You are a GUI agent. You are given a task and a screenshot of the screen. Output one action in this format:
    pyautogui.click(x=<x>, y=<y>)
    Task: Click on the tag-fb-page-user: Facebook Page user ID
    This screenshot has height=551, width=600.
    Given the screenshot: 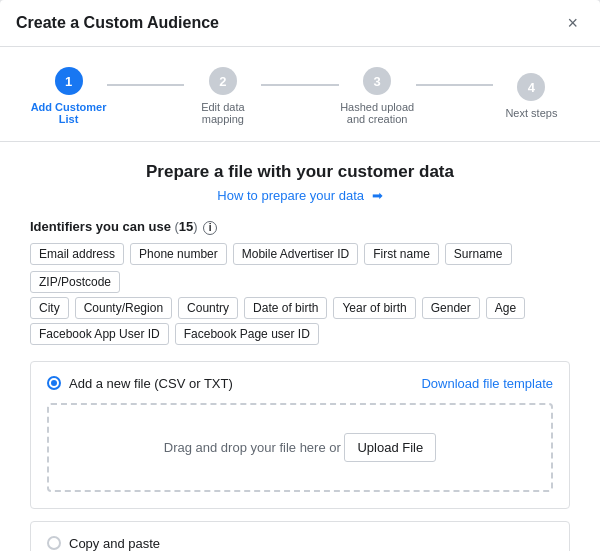 What is the action you would take?
    pyautogui.click(x=247, y=334)
    